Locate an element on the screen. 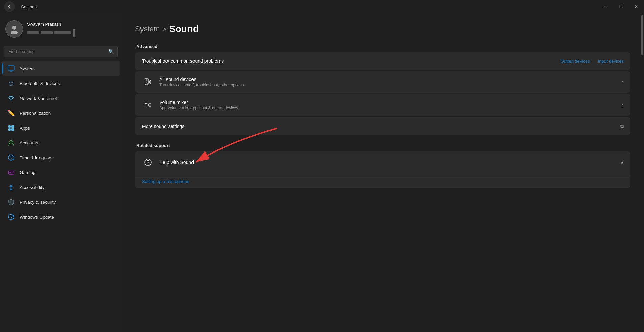 This screenshot has width=644, height=332. search-input is located at coordinates (61, 51).